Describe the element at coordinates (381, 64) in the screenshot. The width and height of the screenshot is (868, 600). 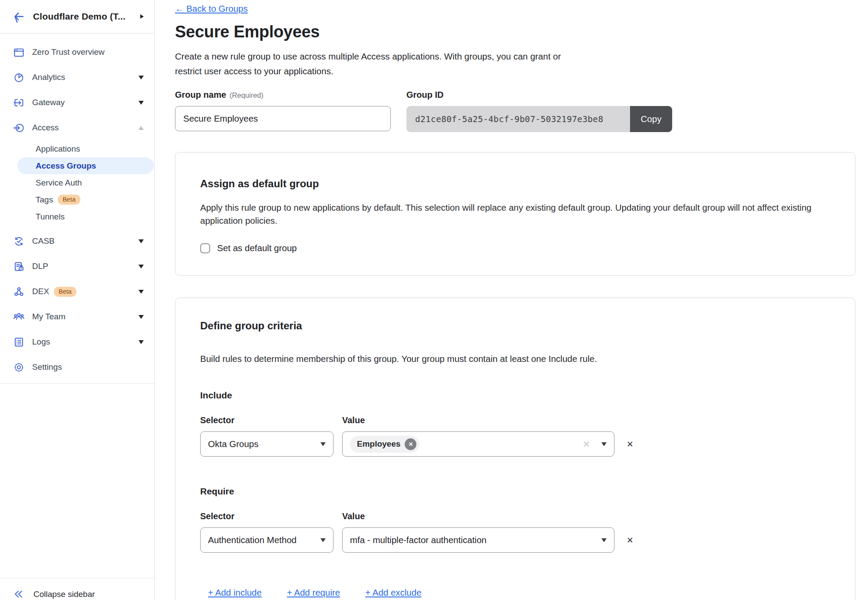
I see `page-description: Create a new rule group to use across mu…` at that location.